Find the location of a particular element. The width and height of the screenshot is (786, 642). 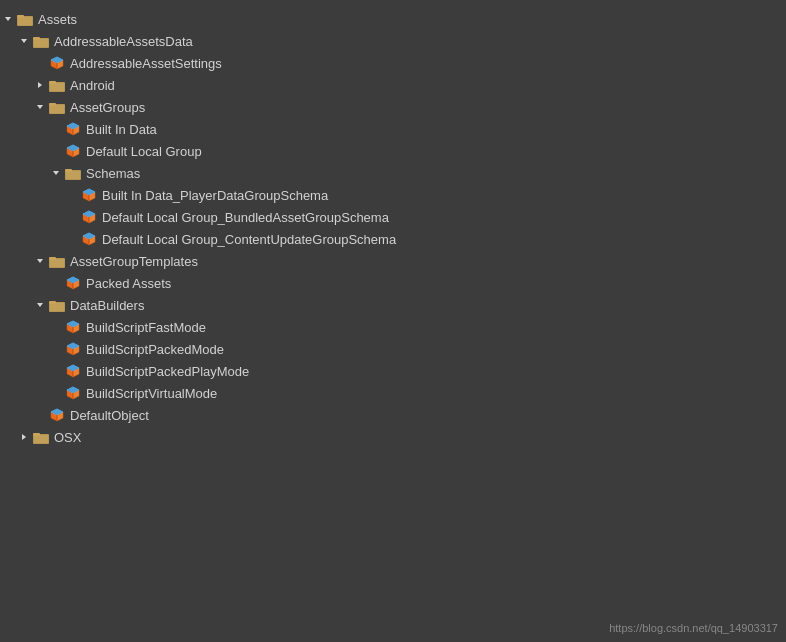

item-label-build-script-packed-mode: BuildScriptPackedMode is located at coordinates (155, 350).